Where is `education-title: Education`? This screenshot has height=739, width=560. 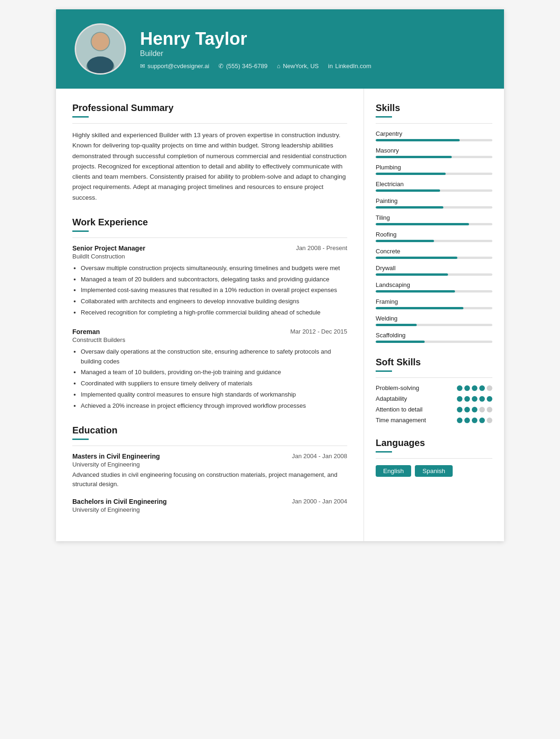
education-title: Education is located at coordinates (210, 430).